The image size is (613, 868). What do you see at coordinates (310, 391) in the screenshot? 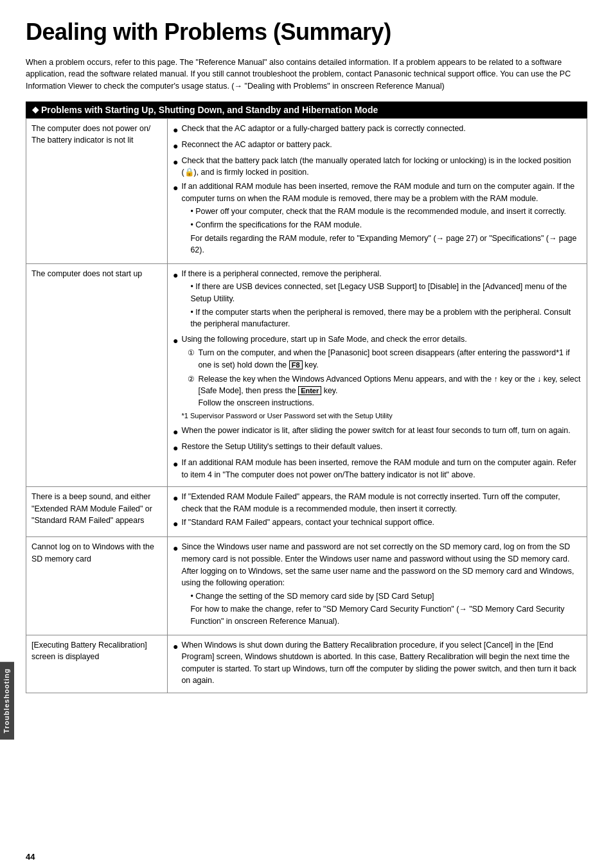
I see `key-enter: Enter` at bounding box center [310, 391].